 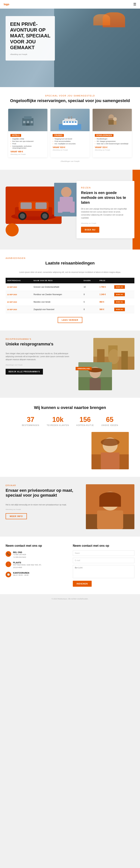 What do you see at coordinates (110, 451) in the screenshot?
I see `stats-woman-image` at bounding box center [110, 451].